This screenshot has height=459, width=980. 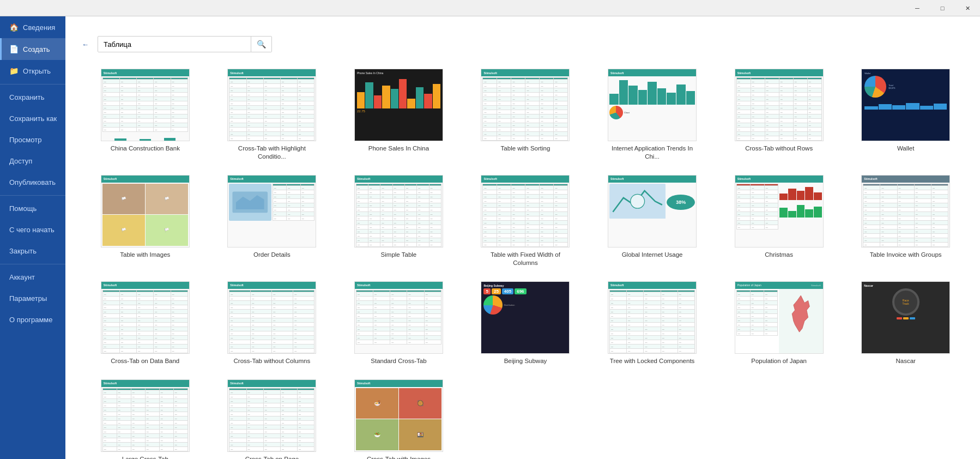 What do you see at coordinates (399, 416) in the screenshot?
I see `template-item-cross-tab-images: Stimulsoft🍜🥘🥗🍱Cross-Tab with Images` at bounding box center [399, 416].